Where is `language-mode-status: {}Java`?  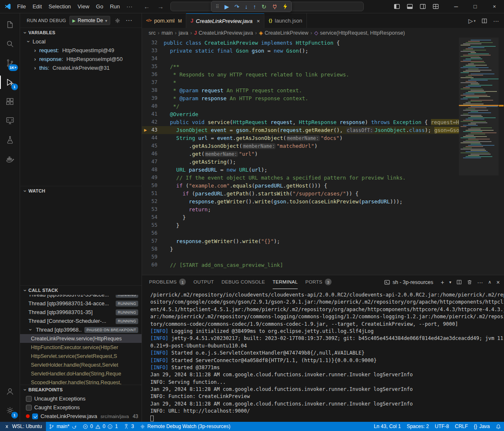 language-mode-status: {}Java is located at coordinates (482, 426).